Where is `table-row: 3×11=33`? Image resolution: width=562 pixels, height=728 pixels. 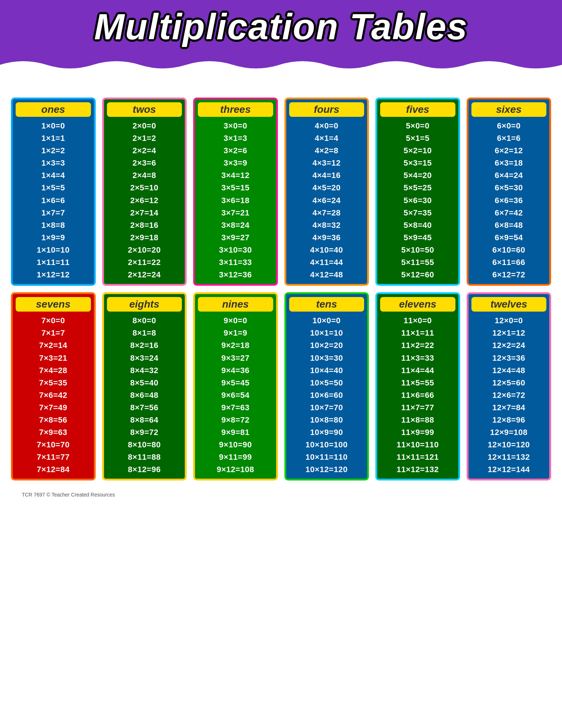
table-row: 3×11=33 is located at coordinates (236, 262).